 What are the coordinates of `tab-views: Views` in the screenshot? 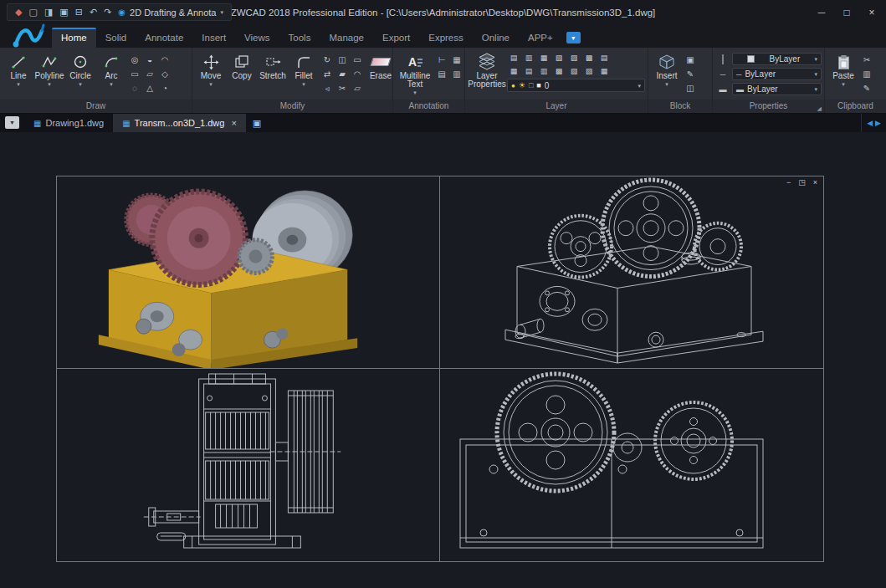 It's located at (257, 38).